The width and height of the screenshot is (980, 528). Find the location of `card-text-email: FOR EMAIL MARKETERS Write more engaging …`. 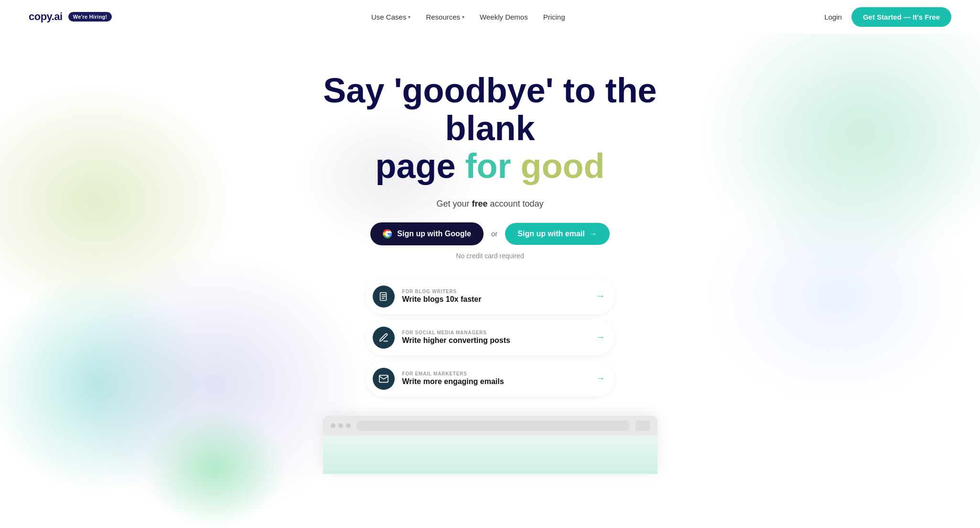

card-text-email: FOR EMAIL MARKETERS Write more engaging … is located at coordinates (495, 379).